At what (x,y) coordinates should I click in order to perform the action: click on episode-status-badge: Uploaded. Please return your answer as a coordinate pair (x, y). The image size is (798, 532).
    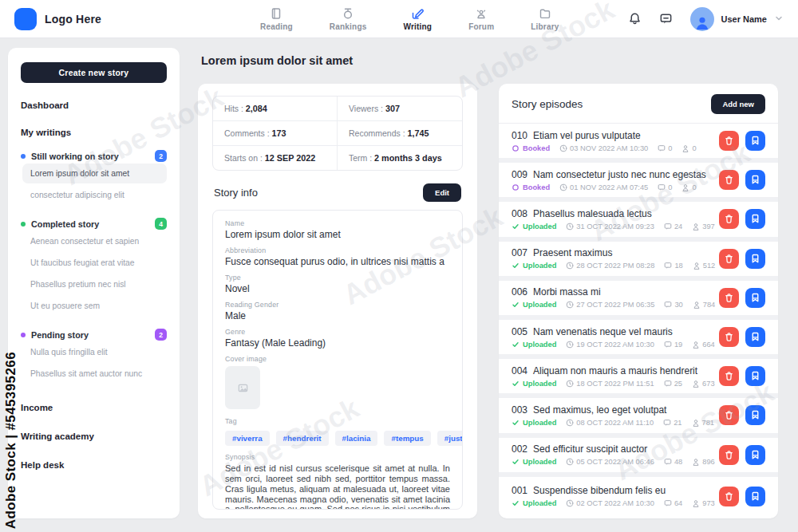
    Looking at the image, I should click on (534, 503).